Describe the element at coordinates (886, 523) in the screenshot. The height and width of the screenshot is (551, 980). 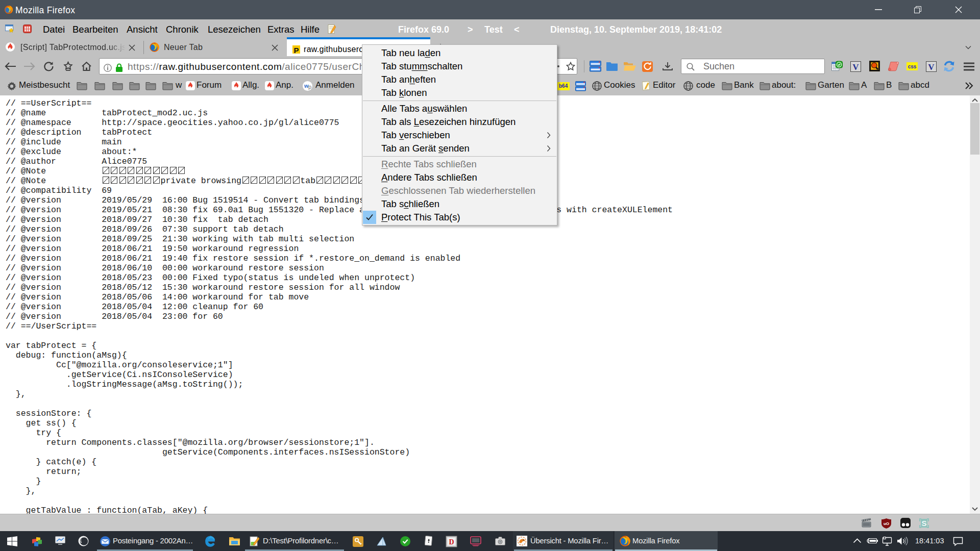
I see `svg-text: uO` at that location.